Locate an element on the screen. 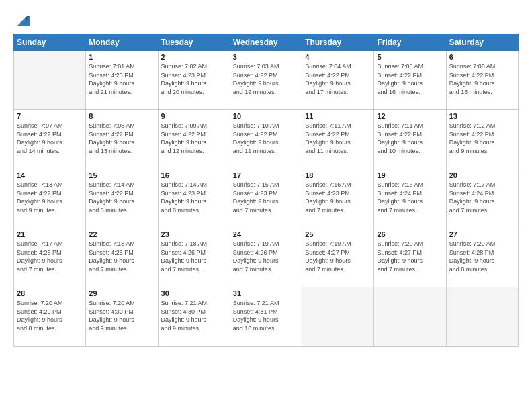  day-number: 8 is located at coordinates (122, 116).